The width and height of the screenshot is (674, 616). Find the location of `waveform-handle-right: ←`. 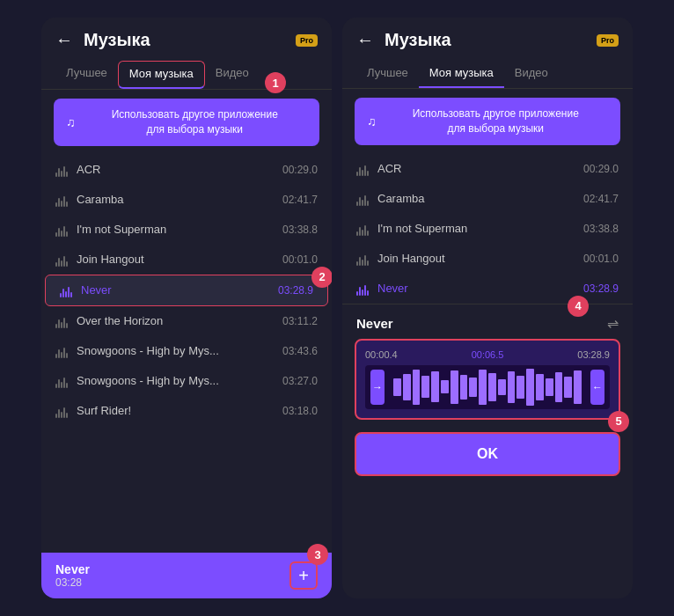

waveform-handle-right: ← is located at coordinates (597, 387).